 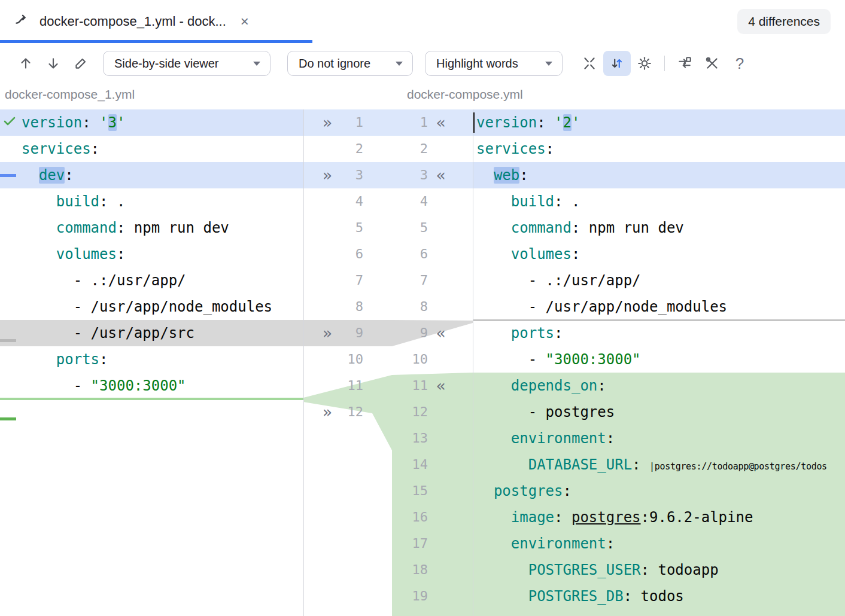 What do you see at coordinates (81, 63) in the screenshot?
I see `edit-file-button` at bounding box center [81, 63].